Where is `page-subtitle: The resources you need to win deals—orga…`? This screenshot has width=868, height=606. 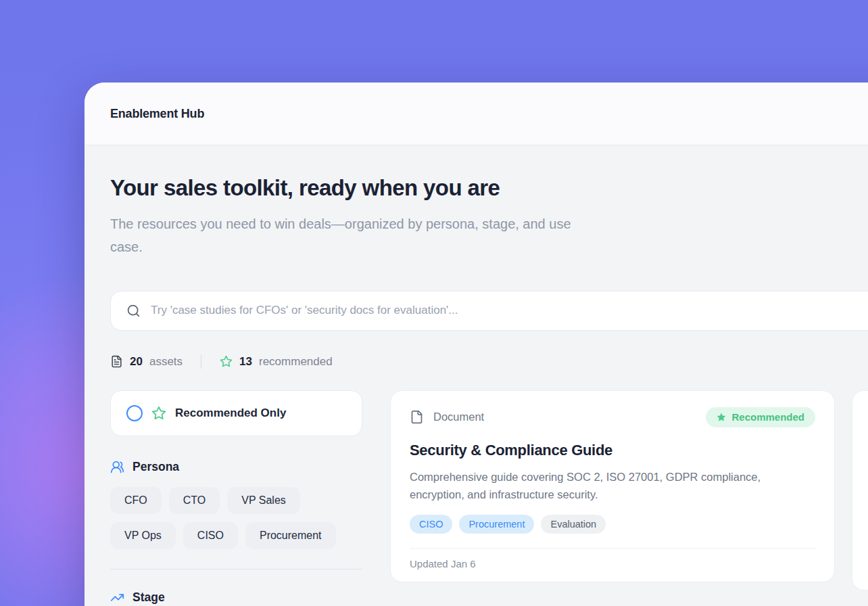 page-subtitle: The resources you need to win deals—orga… is located at coordinates (349, 235).